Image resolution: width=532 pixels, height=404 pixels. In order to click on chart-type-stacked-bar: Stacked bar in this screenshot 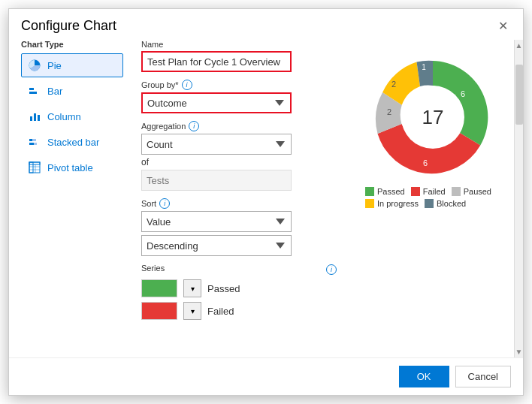, I will do `click(72, 142)`.